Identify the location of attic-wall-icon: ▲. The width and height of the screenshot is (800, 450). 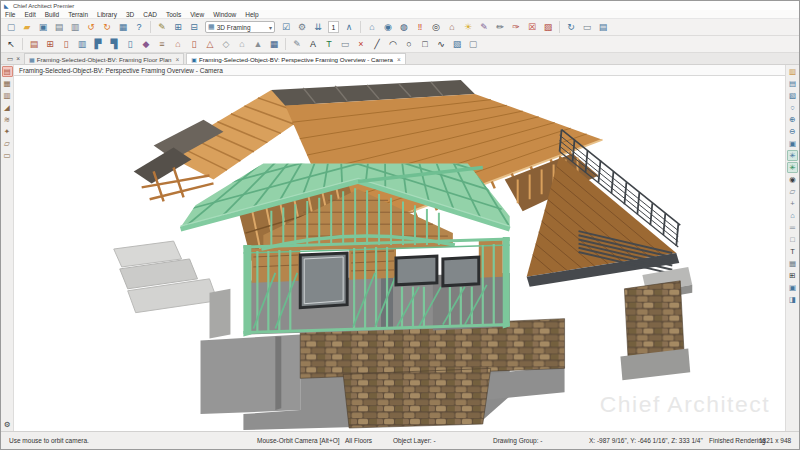
(258, 44).